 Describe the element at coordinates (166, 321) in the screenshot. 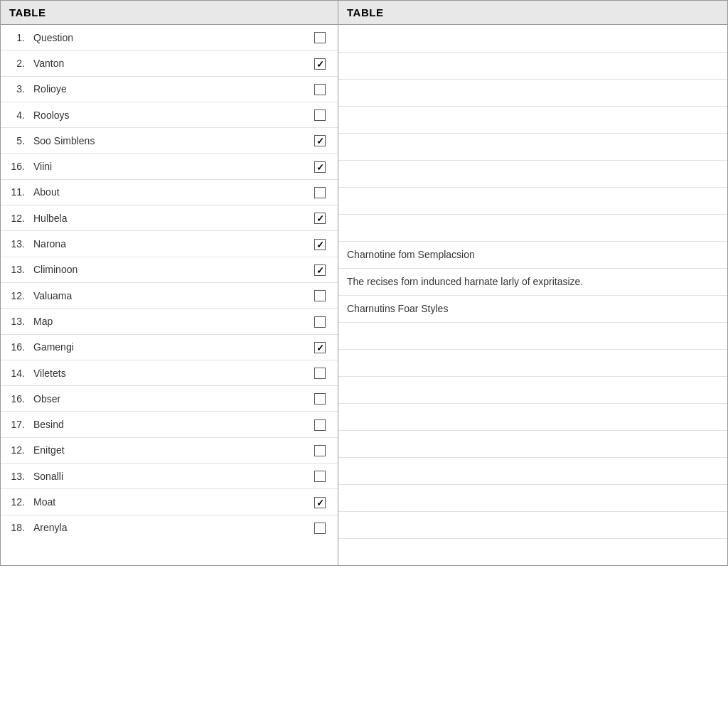

I see `row-name: Map` at that location.